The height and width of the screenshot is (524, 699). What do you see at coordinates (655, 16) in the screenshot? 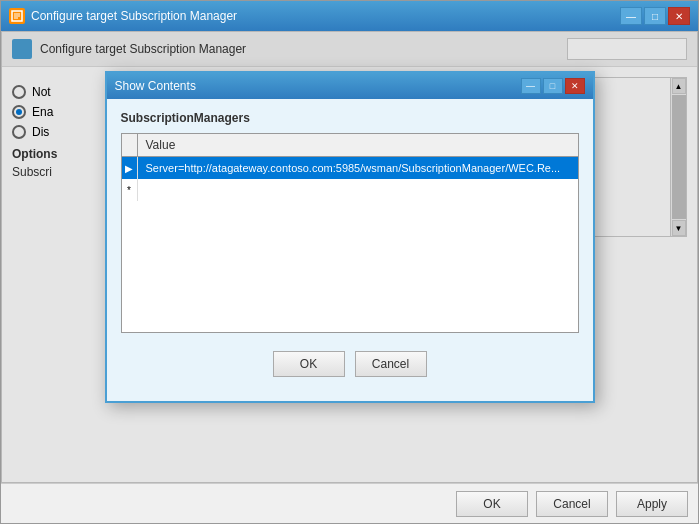
I see `maximize-button: □` at bounding box center [655, 16].